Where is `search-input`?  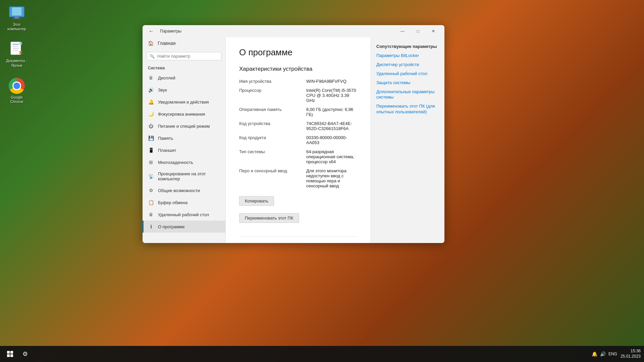
search-input is located at coordinates (188, 56).